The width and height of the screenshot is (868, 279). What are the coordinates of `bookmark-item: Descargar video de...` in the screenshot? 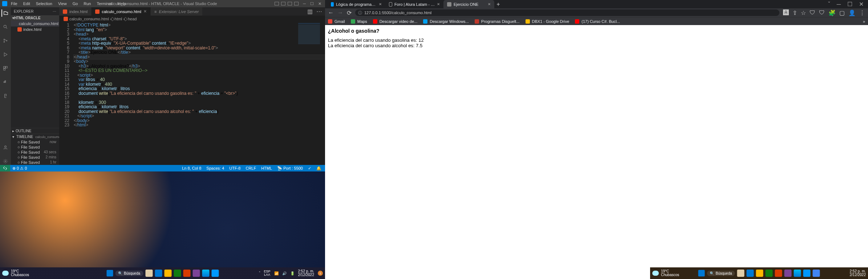 It's located at (395, 21).